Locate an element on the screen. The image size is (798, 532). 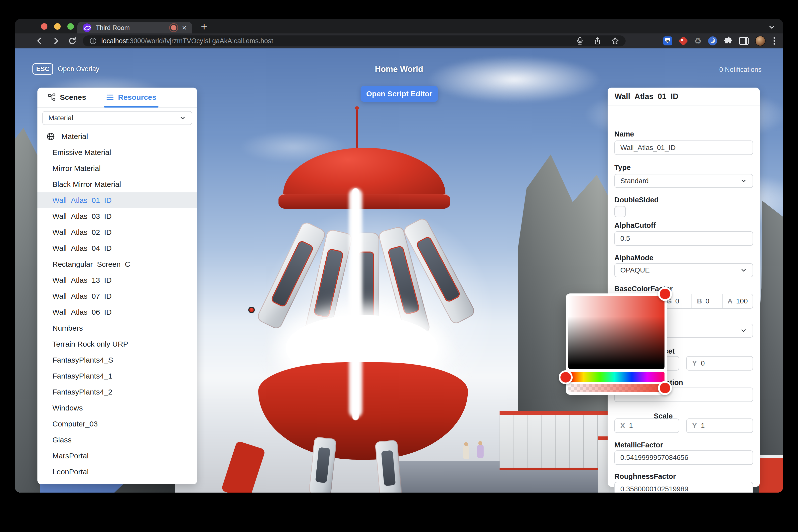
moon-extension-icon is located at coordinates (712, 41).